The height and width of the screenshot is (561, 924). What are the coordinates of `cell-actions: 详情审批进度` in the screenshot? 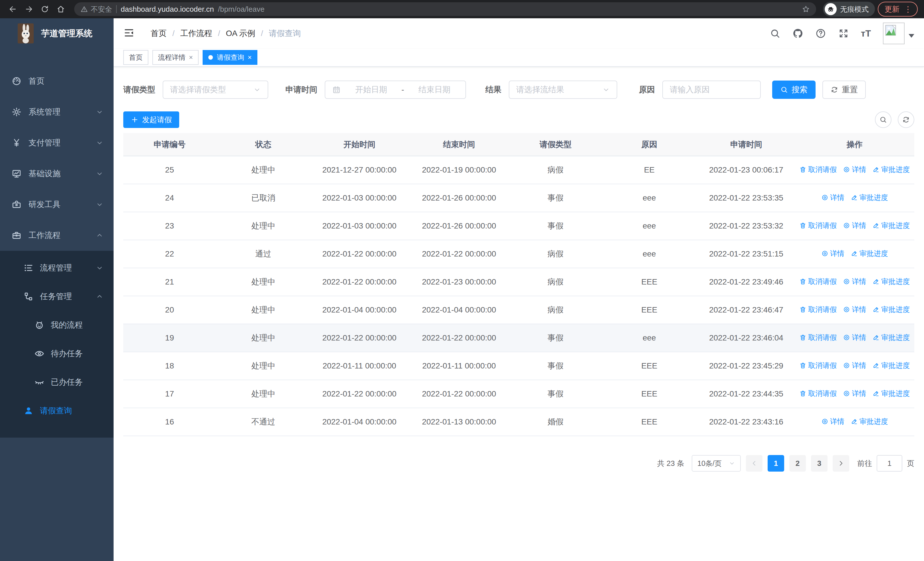 It's located at (854, 422).